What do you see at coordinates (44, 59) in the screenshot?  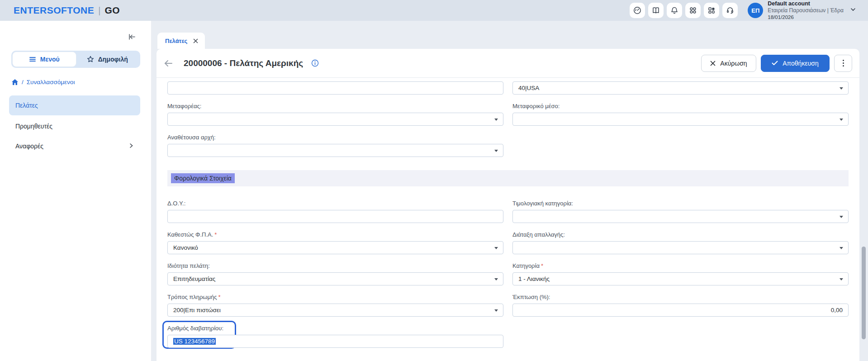 I see `tab-menu: Μενού` at bounding box center [44, 59].